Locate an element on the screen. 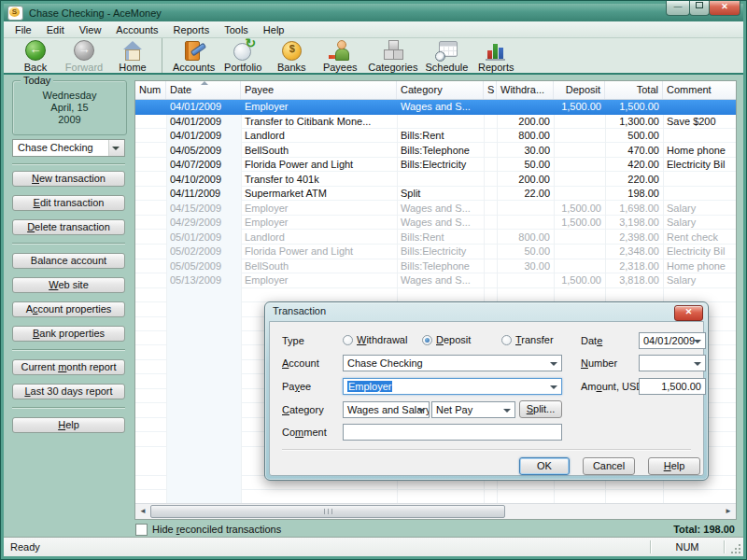 This screenshot has width=747, height=560. cell-category: Wages and S... is located at coordinates (441, 281).